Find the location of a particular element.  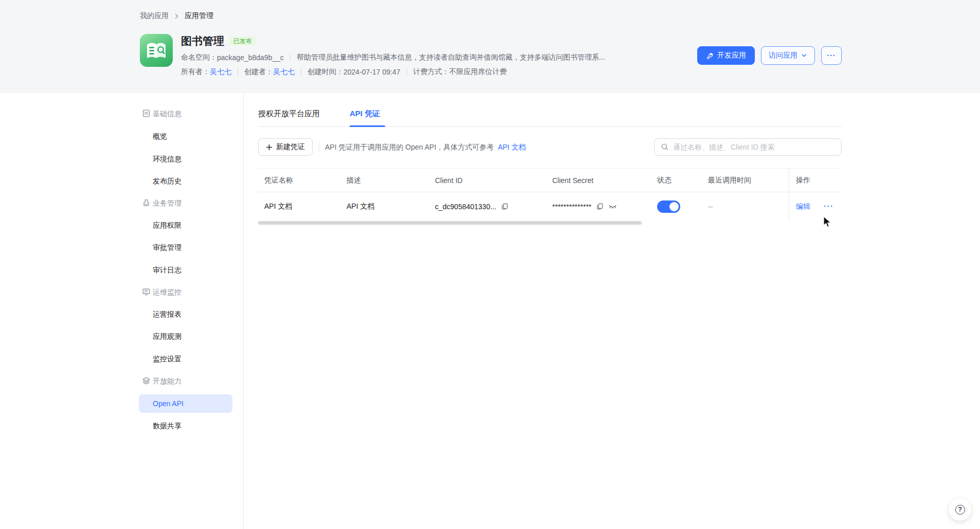

created-label: 创建时间： is located at coordinates (325, 72).